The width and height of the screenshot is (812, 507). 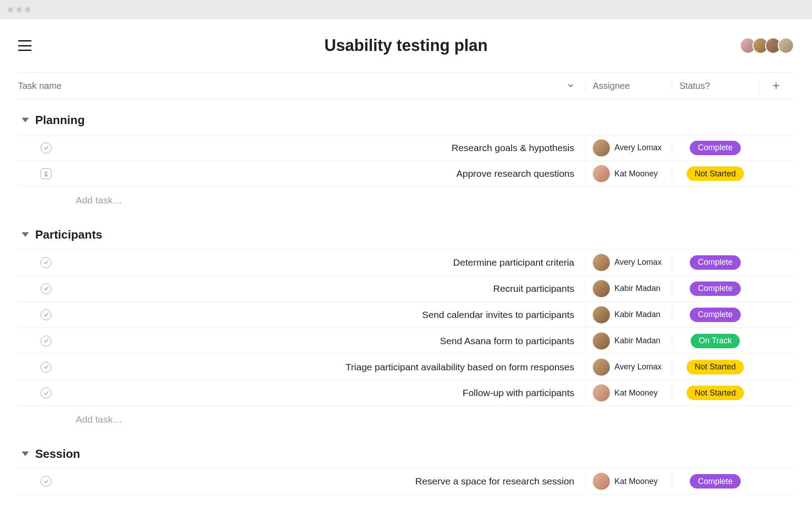 I want to click on column-header-task-label: Task name, so click(x=40, y=86).